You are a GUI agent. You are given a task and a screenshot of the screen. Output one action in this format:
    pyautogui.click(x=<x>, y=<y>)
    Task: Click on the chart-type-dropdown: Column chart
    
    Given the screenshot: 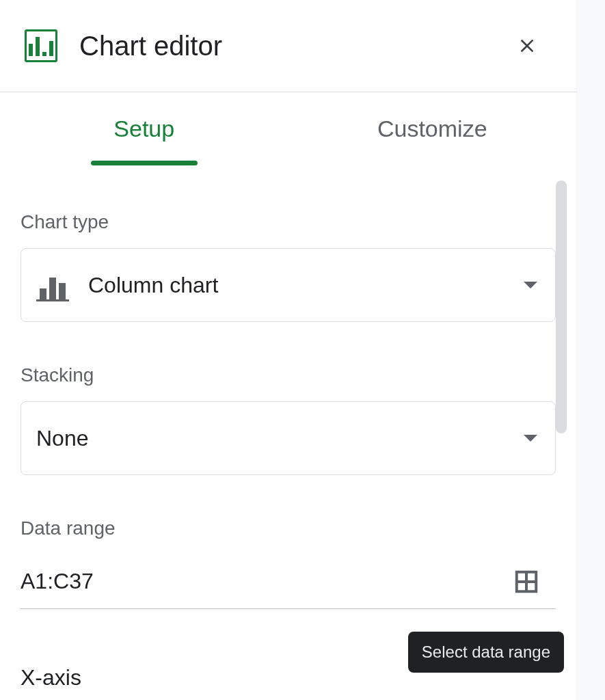 What is the action you would take?
    pyautogui.click(x=288, y=285)
    